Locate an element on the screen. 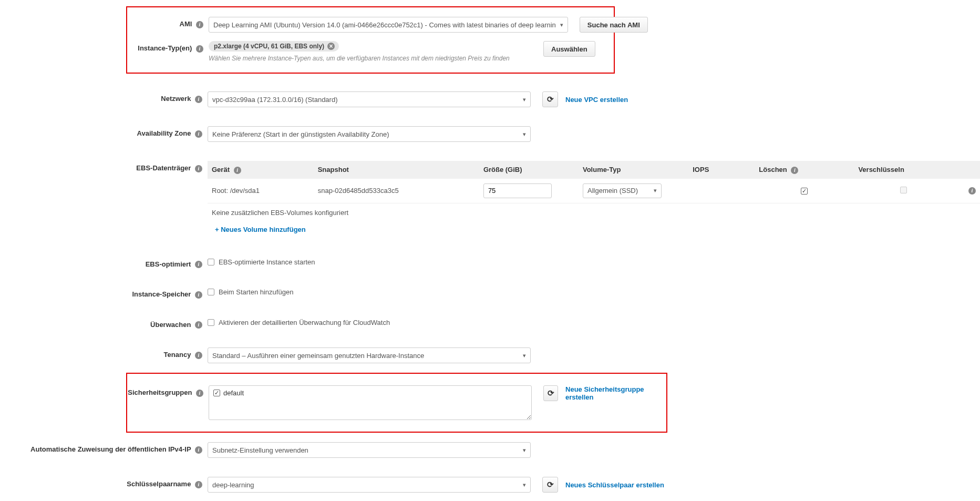  network-label: Netzwerk is located at coordinates (176, 99).